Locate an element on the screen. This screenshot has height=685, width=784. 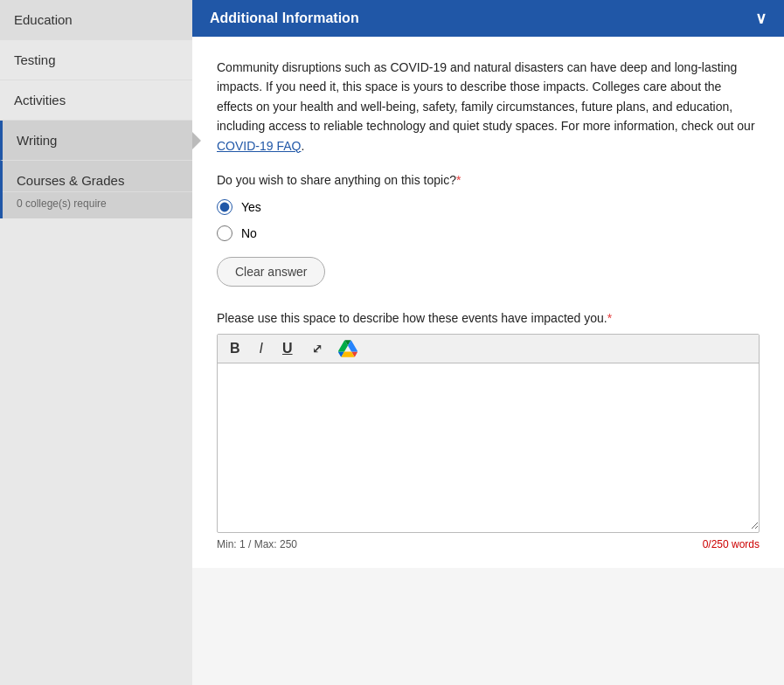
sidebar-item-label: Activities is located at coordinates (40, 100).